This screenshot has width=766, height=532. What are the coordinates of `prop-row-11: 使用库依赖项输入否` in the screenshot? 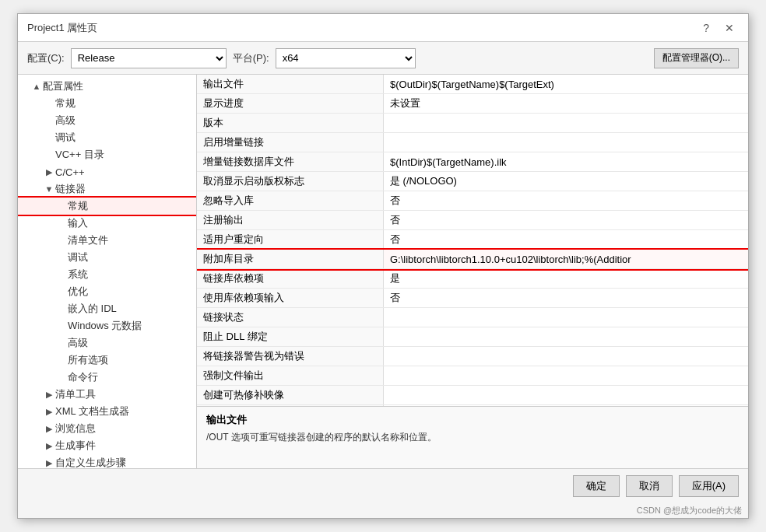 It's located at (473, 299).